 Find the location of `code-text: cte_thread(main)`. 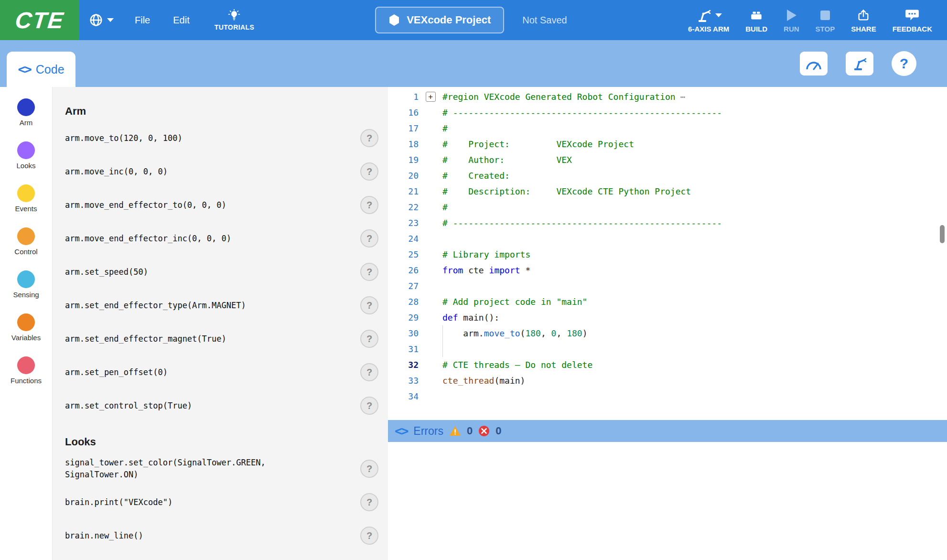

code-text: cte_thread(main) is located at coordinates (695, 380).